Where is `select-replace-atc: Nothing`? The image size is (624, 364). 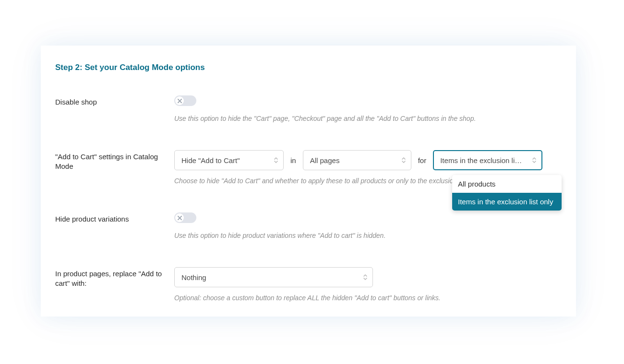 select-replace-atc: Nothing is located at coordinates (274, 277).